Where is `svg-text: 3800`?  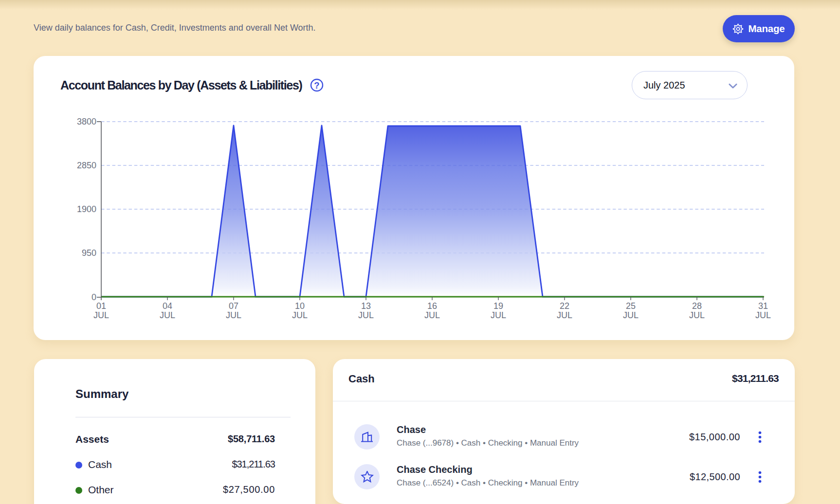
svg-text: 3800 is located at coordinates (87, 122).